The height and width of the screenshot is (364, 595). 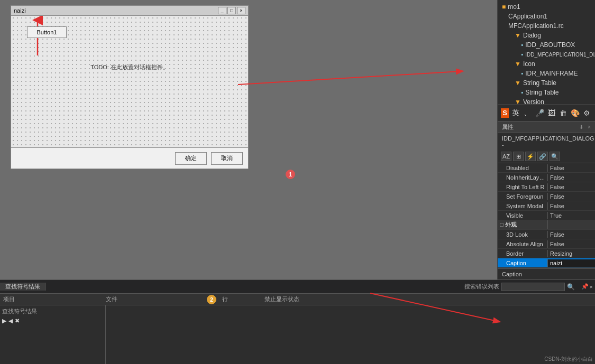 What do you see at coordinates (529, 64) in the screenshot?
I see `tree-label-icon: Icon` at bounding box center [529, 64].